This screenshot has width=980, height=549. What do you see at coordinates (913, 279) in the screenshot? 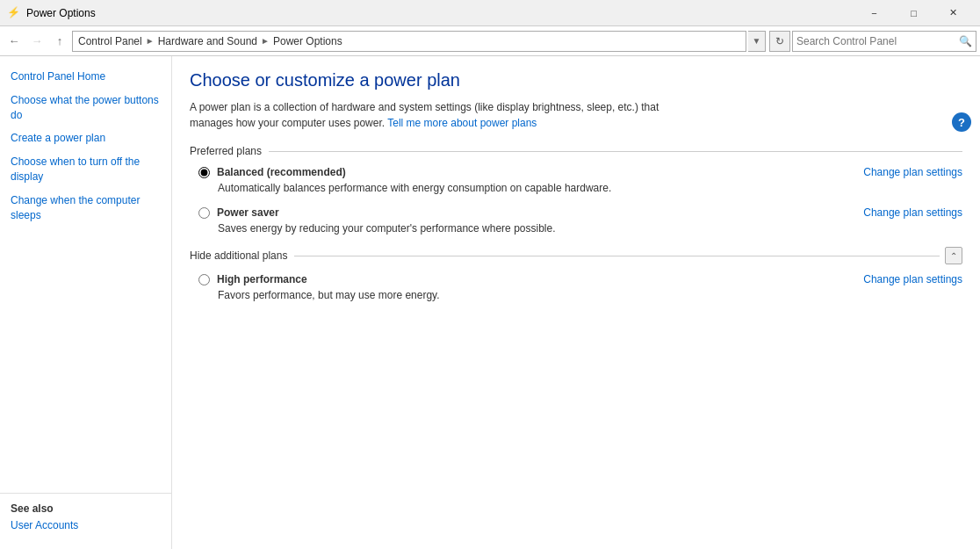
I see `change-plan-link-high-performance: Change plan settings` at bounding box center [913, 279].